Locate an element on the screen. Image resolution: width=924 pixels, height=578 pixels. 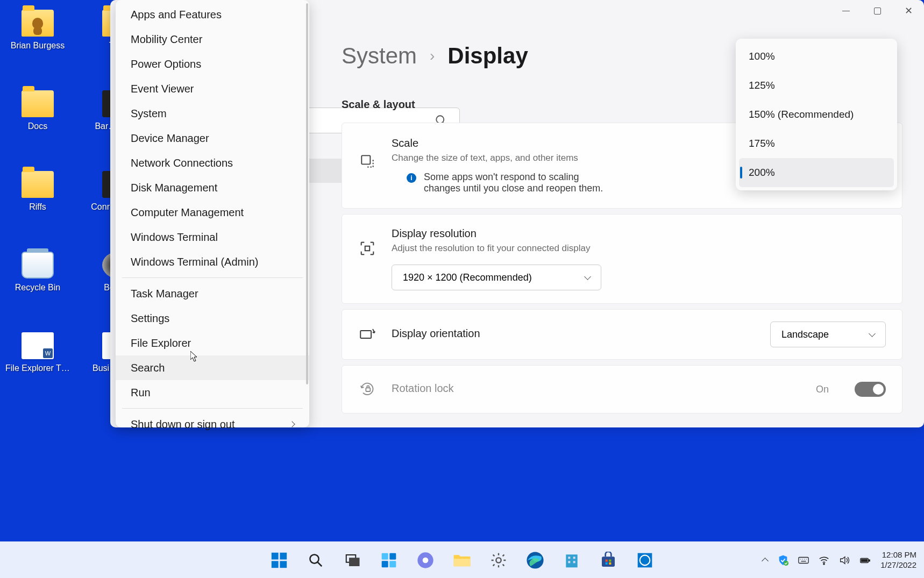
clock-time: 12:08 PM is located at coordinates (898, 555).